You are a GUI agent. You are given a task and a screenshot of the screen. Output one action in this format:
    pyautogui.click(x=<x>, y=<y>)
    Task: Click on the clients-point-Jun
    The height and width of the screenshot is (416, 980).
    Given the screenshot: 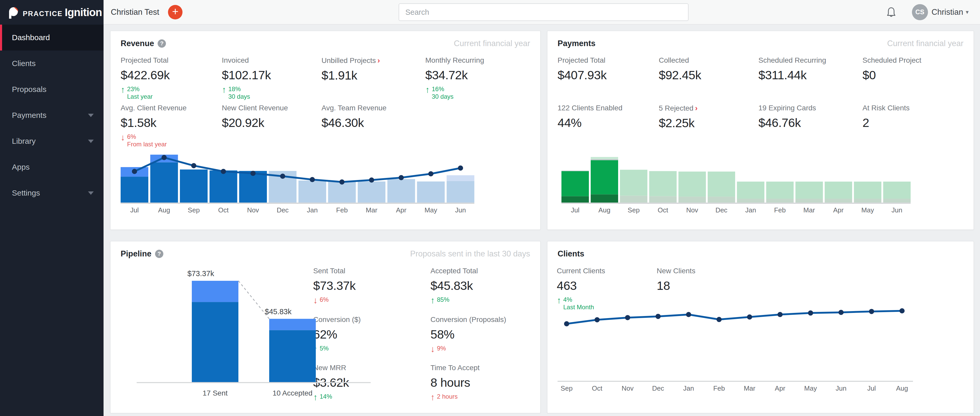 What is the action you would take?
    pyautogui.click(x=841, y=312)
    